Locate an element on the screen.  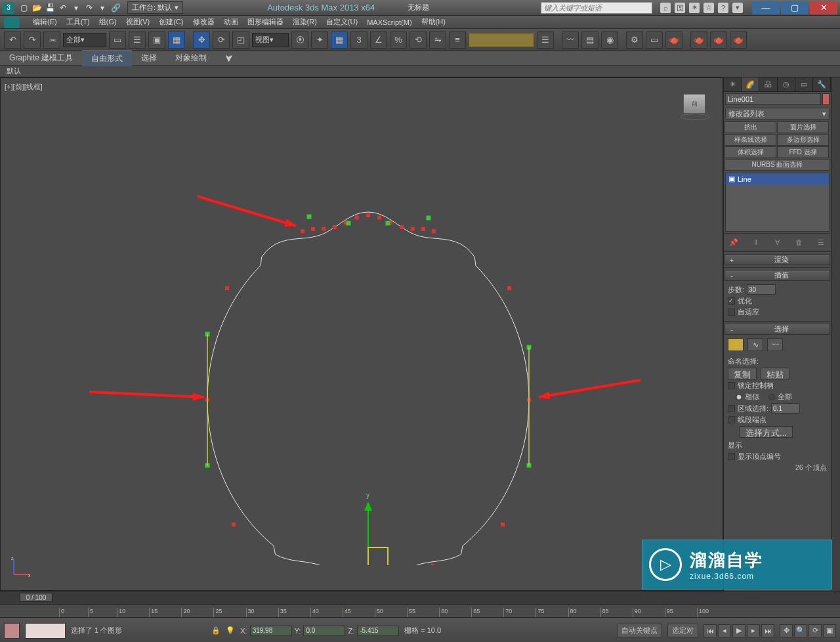
new-icon: ▢ is located at coordinates (24, 8).